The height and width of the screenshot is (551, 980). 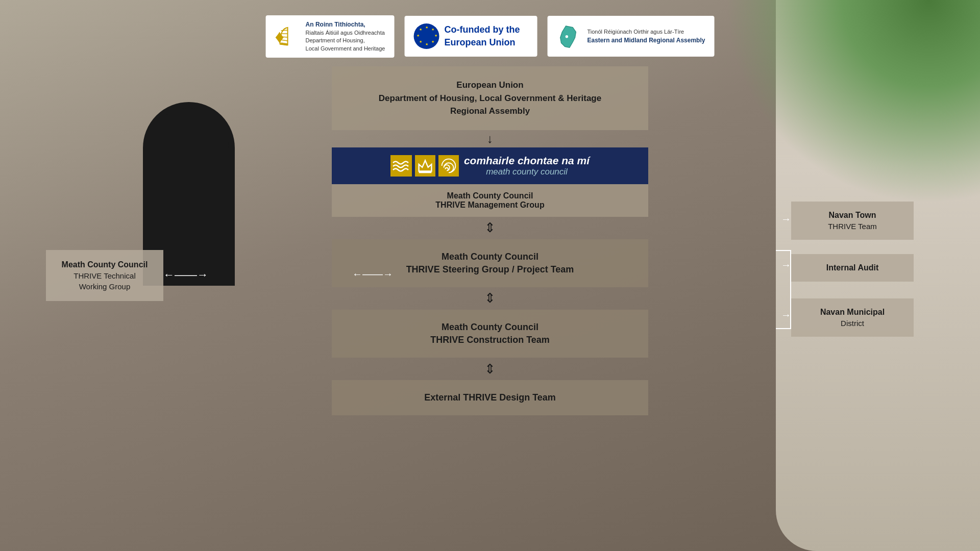 What do you see at coordinates (852, 215) in the screenshot?
I see `navan-town-label1: Navan Town` at bounding box center [852, 215].